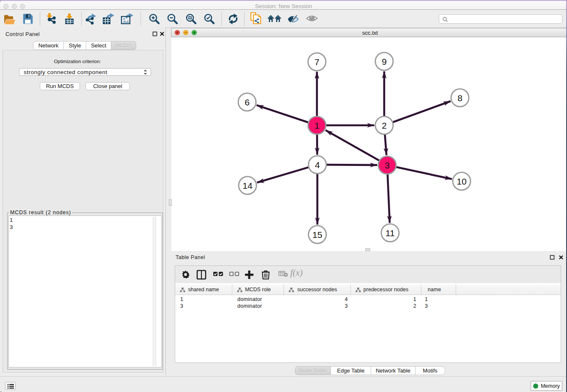 This screenshot has height=392, width=567. Describe the element at coordinates (461, 181) in the screenshot. I see `svg-text: 10` at that location.